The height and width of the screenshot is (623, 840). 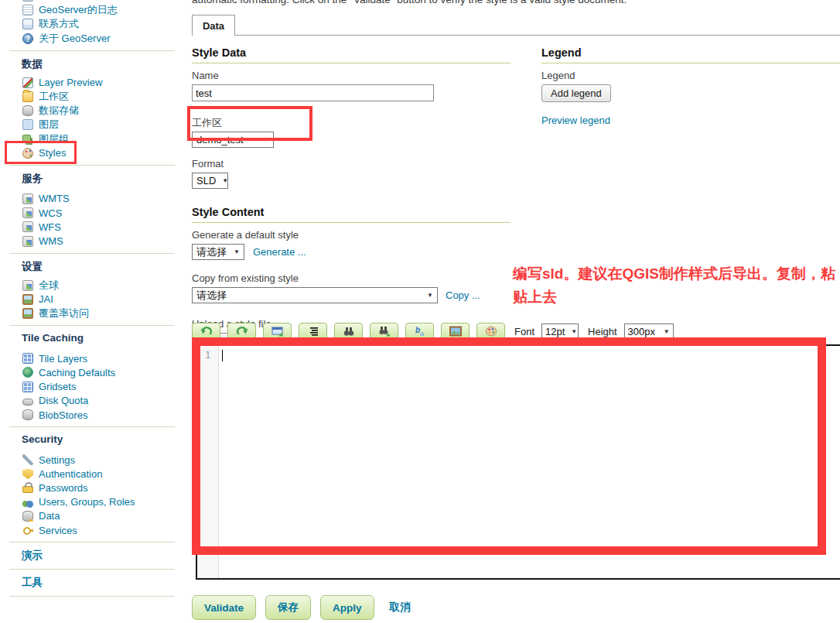 What do you see at coordinates (78, 10) in the screenshot?
I see `sidebar-item-label: GeoServer的日志` at bounding box center [78, 10].